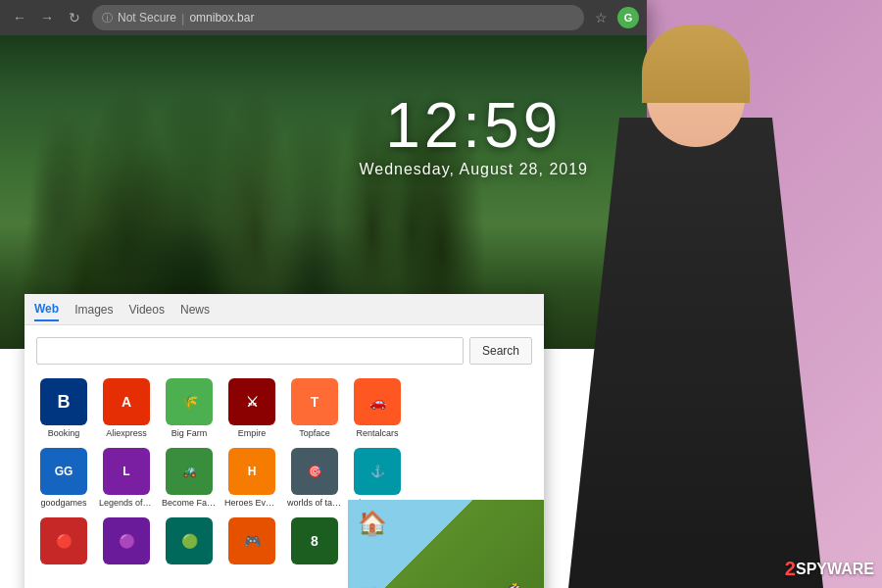  I want to click on address-bar: ⓘ Not Secure | omnibox.bar, so click(338, 18).